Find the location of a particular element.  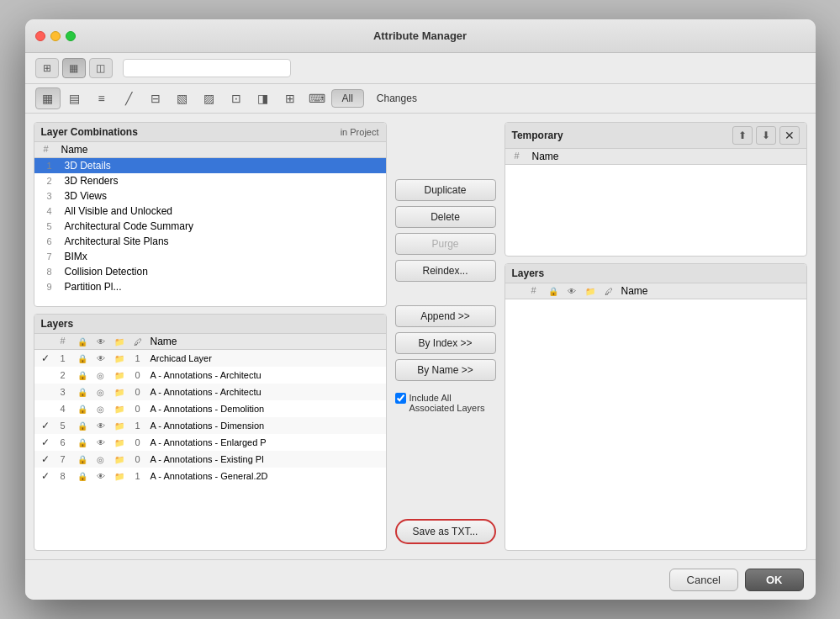

middle-panel: Duplicate Delete Purge Reindex... Append… is located at coordinates (446, 362).